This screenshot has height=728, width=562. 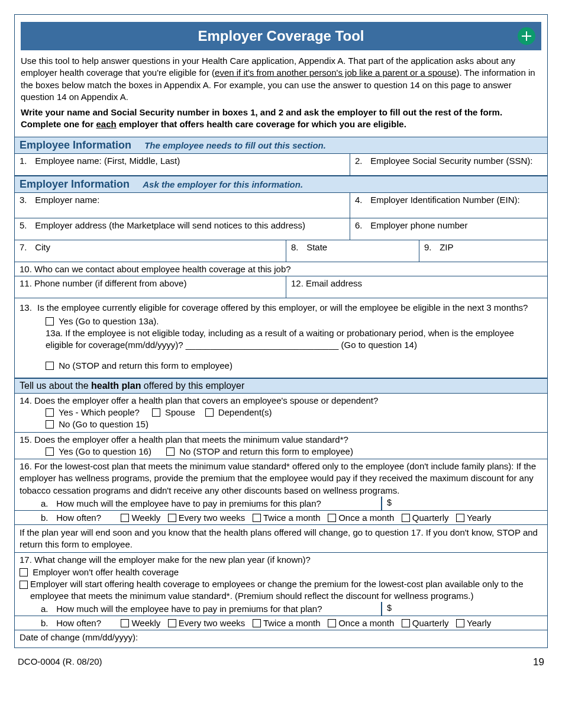 I want to click on intro-2b: employer that offers health care coverag…, so click(x=261, y=124).